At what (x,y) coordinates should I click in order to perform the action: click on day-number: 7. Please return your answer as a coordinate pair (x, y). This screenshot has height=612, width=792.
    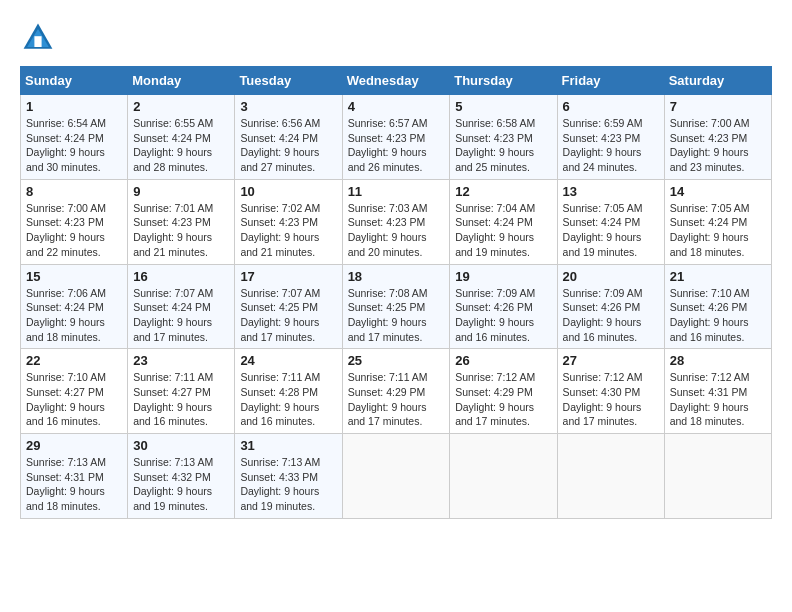
    Looking at the image, I should click on (718, 106).